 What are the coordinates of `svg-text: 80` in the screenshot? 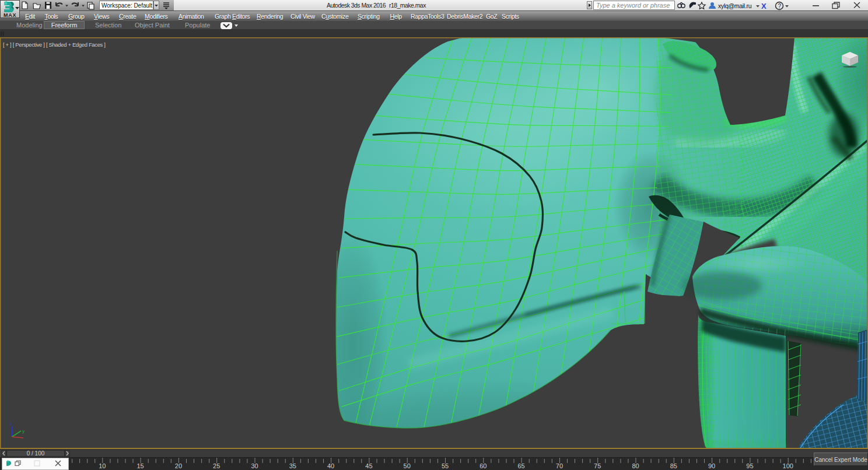 It's located at (635, 466).